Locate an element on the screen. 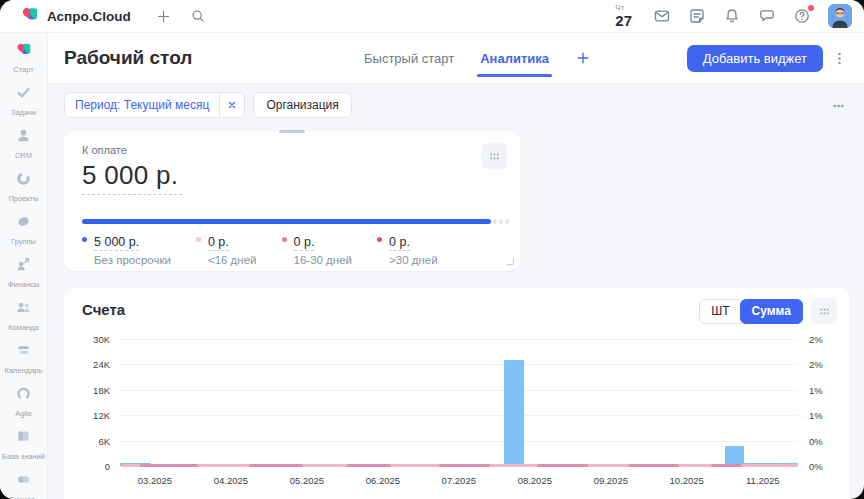 The image size is (864, 499). sidebar-item-label: База знаний is located at coordinates (24, 456).